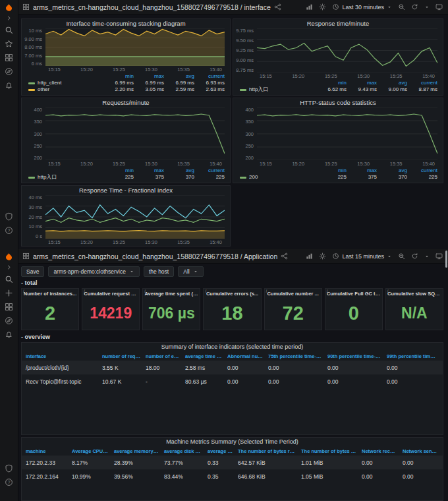 The image size is (448, 501). I want to click on stat-title: Cumulative errors (s..., so click(232, 294).